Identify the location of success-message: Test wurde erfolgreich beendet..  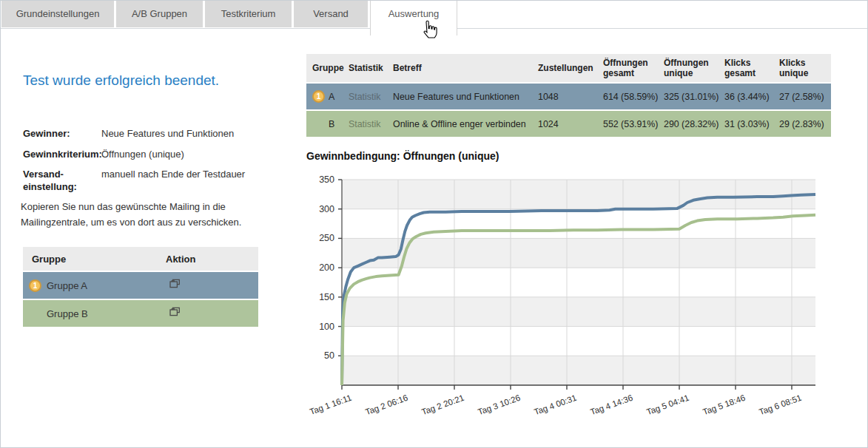
(121, 81).